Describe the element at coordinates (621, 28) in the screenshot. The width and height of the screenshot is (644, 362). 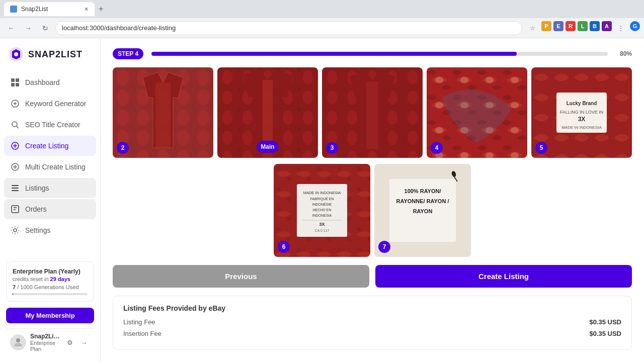
I see `more-btn: ⋮` at that location.